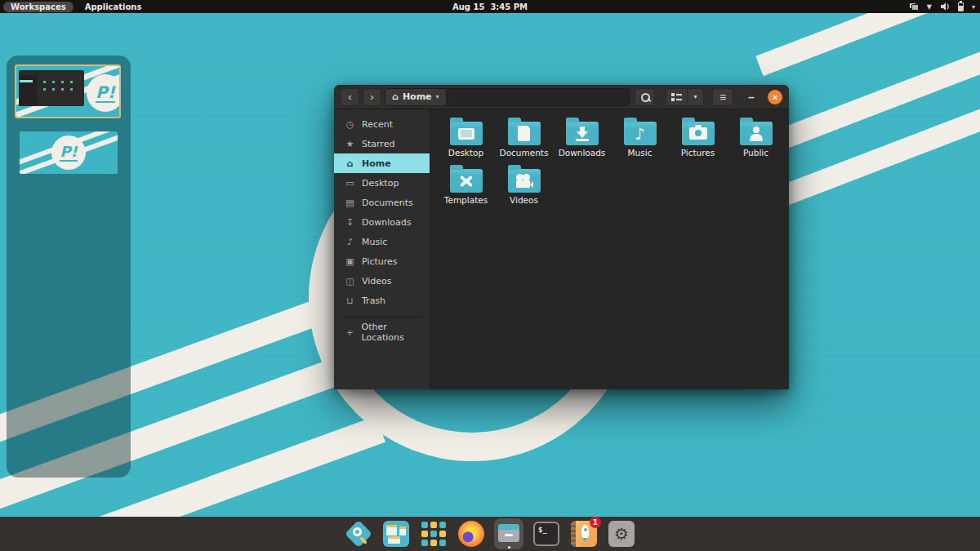 The image size is (980, 551). Describe the element at coordinates (546, 534) in the screenshot. I see `dock-terminal: $_` at that location.